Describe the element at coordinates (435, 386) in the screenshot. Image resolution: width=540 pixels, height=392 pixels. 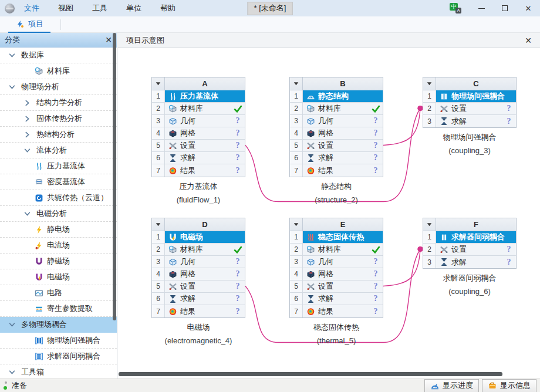
I see `progress-icon` at that location.